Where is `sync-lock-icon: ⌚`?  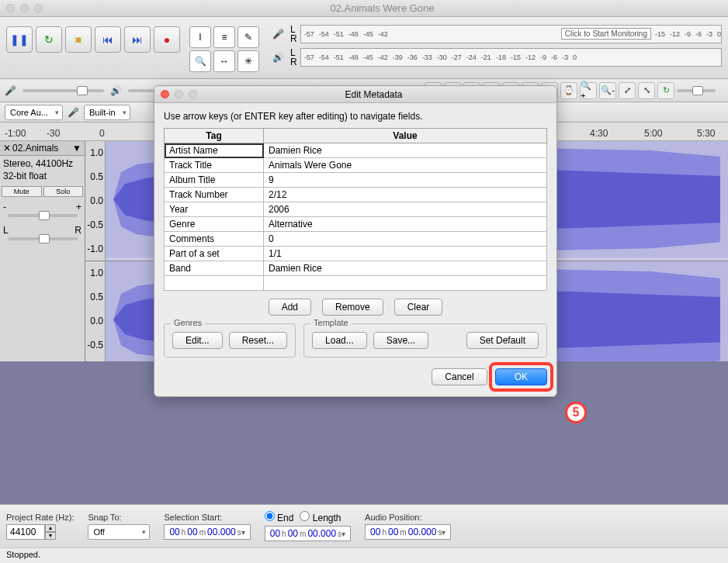 sync-lock-icon: ⌚ is located at coordinates (569, 91).